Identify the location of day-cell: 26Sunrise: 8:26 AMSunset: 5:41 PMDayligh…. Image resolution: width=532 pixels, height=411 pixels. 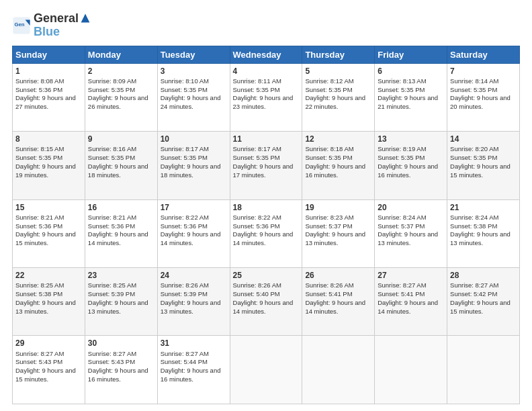
(339, 302).